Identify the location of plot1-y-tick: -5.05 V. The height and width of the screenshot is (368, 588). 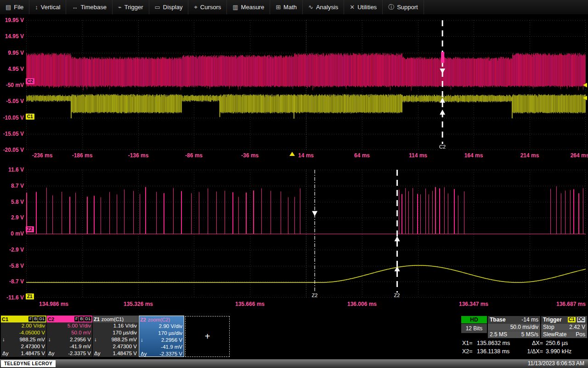
(12, 101).